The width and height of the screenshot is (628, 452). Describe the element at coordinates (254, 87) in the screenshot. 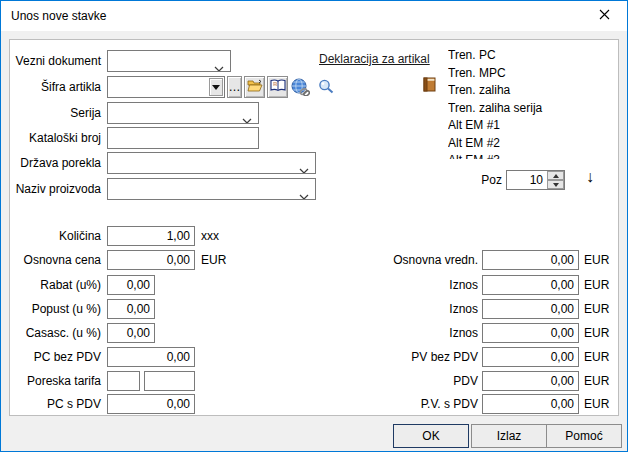

I see `open-folder-button` at that location.